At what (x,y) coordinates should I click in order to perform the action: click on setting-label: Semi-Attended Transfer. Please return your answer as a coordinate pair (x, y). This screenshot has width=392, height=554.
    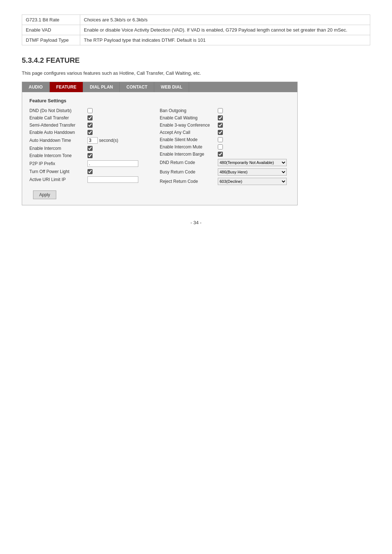
    Looking at the image, I should click on (58, 125).